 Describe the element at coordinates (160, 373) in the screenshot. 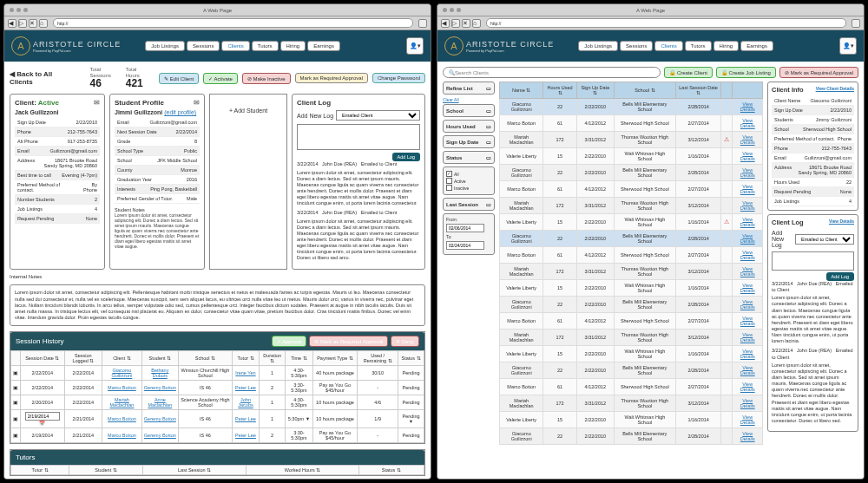

I see `link: Bethany Dubois` at that location.